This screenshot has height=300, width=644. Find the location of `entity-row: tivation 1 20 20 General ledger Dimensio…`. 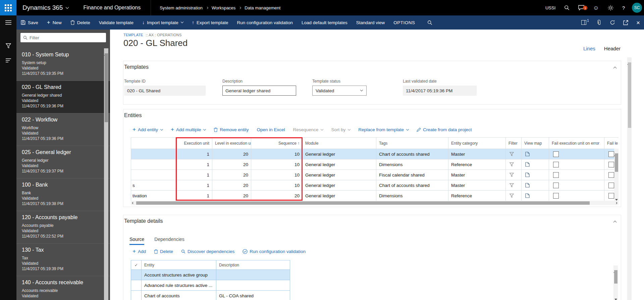

entity-row: tivation 1 20 20 General ledger Dimensio… is located at coordinates (375, 196).